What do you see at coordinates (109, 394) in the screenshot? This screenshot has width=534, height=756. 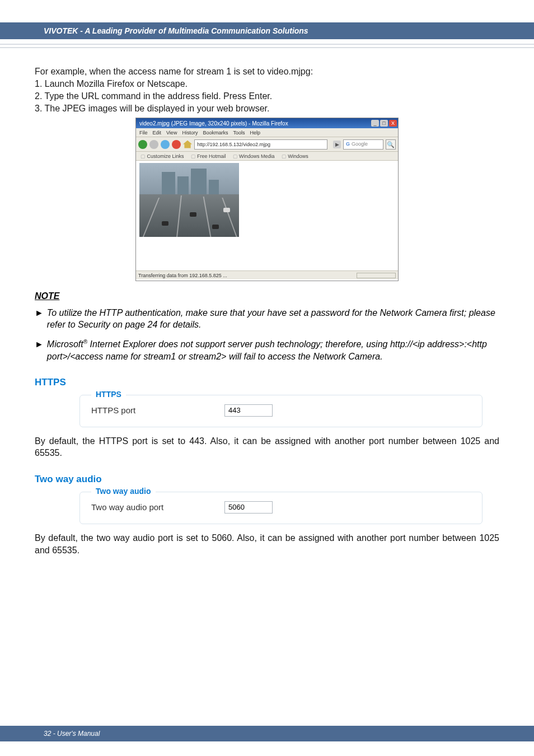 I see `https-legend: HTTPS` at bounding box center [109, 394].